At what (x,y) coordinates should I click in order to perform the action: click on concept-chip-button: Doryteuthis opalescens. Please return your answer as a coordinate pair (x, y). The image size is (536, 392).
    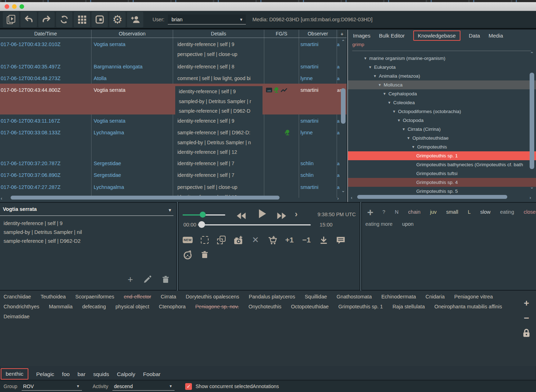
    Looking at the image, I should click on (213, 297).